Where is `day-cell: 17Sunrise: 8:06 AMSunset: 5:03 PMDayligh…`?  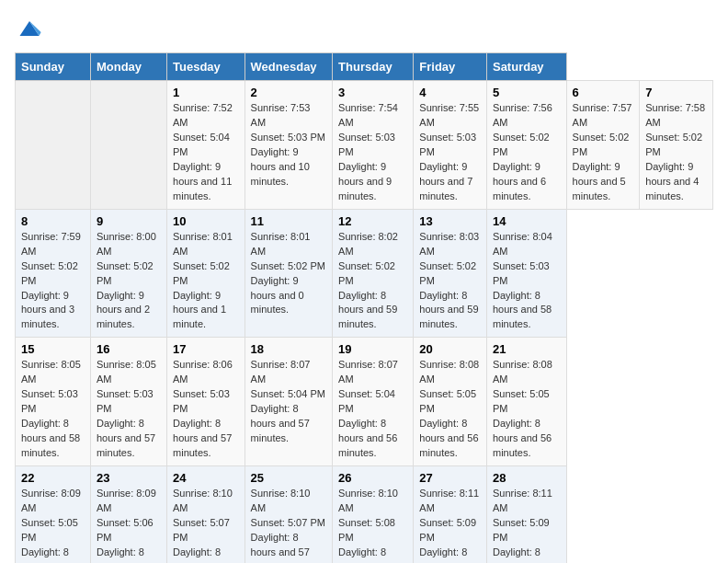
day-cell: 17Sunrise: 8:06 AMSunset: 5:03 PMDayligh… is located at coordinates (206, 402).